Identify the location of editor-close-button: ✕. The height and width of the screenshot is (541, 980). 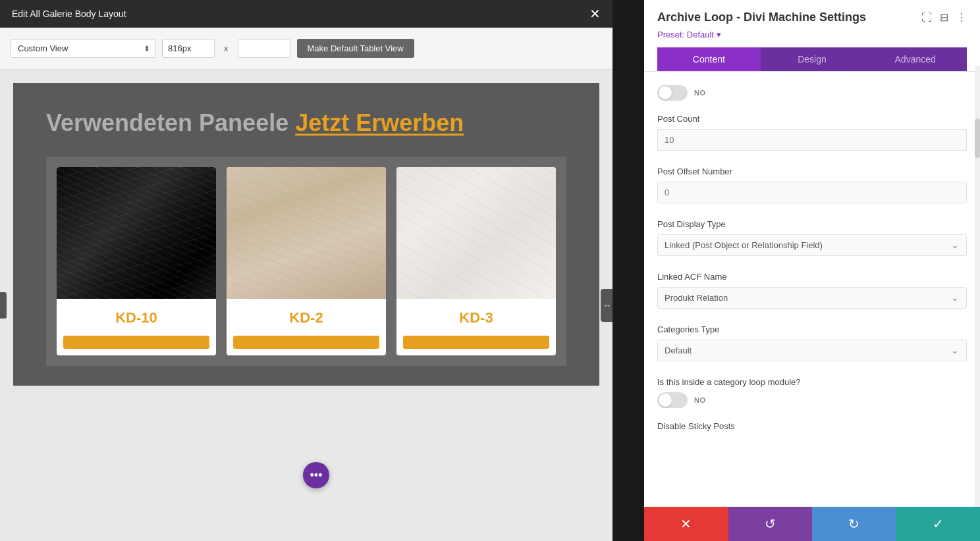
(595, 14).